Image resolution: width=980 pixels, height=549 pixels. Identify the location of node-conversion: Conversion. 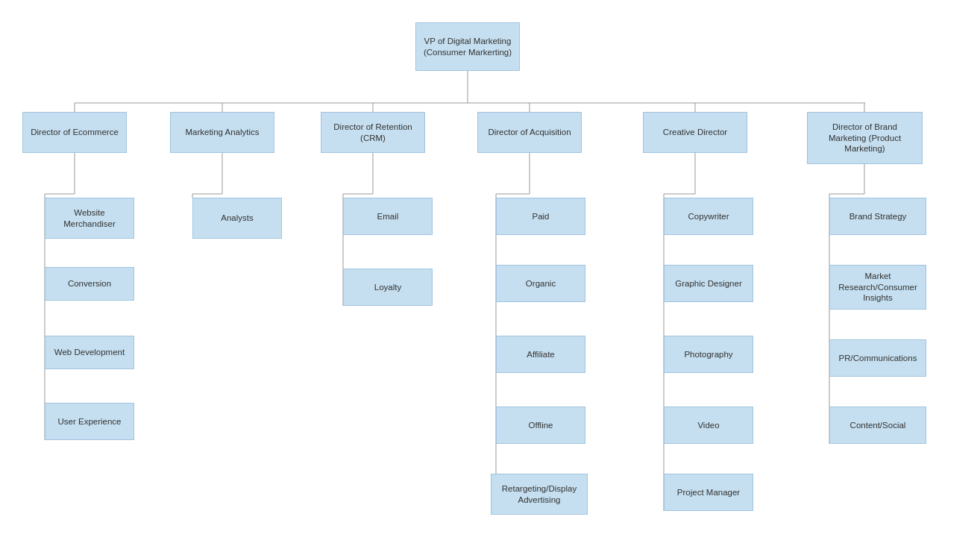
(89, 283).